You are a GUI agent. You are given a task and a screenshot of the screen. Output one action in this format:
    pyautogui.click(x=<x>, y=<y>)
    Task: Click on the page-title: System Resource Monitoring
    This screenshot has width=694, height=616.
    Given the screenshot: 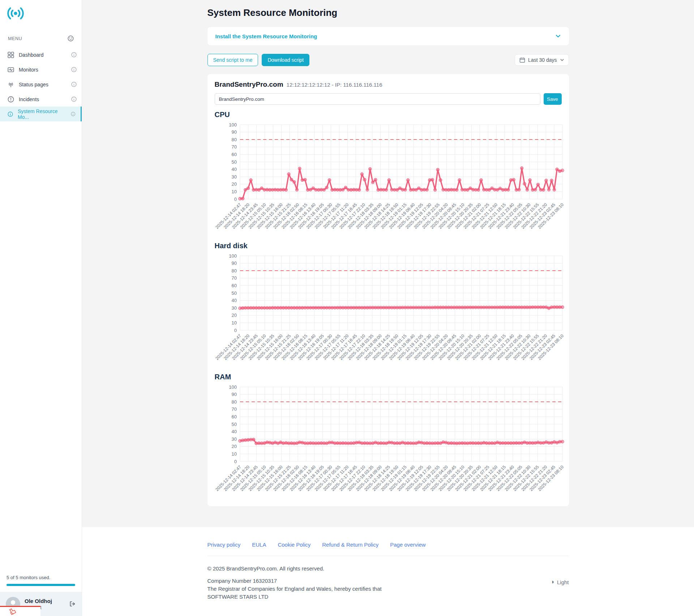 What is the action you would take?
    pyautogui.click(x=388, y=13)
    